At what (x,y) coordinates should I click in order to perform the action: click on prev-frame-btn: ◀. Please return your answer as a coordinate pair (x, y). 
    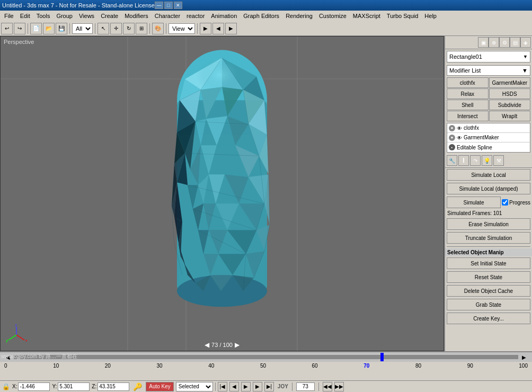
    Looking at the image, I should click on (234, 387).